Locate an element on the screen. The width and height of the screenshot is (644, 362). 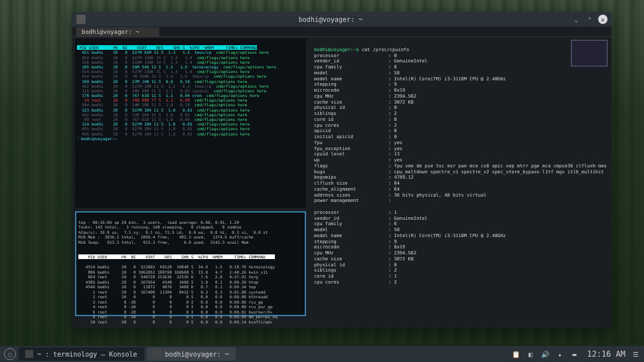
system-tray: 📋 ◧ 🔊 ▴ ▬ 12:16 AM ☰ is located at coordinates (576, 354).